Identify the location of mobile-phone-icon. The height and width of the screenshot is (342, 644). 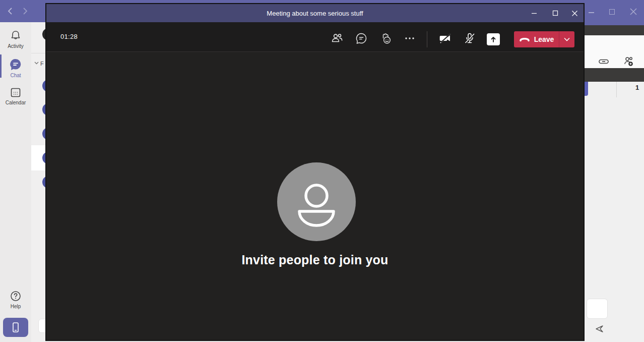
(16, 327).